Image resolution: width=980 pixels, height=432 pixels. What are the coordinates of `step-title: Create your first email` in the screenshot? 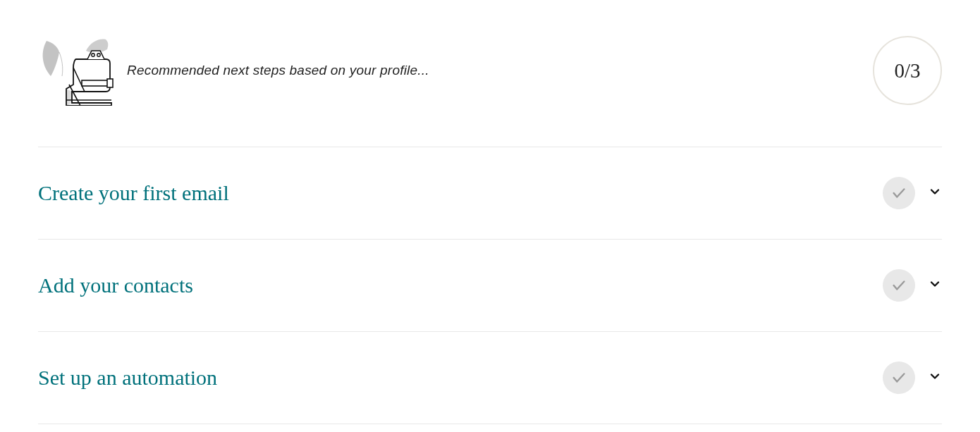 It's located at (134, 193).